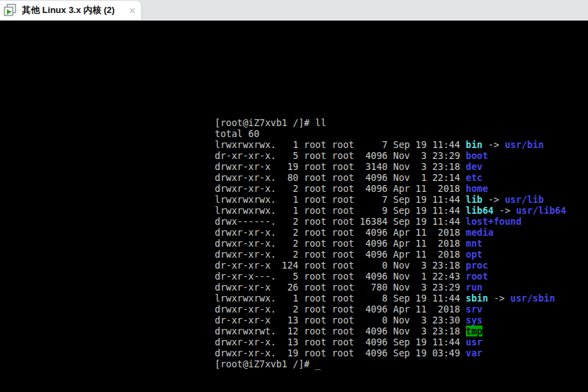  I want to click on terminal-text: drwxr-xr-x. 19 root root 4096 Sep 19 03:…, so click(340, 353).